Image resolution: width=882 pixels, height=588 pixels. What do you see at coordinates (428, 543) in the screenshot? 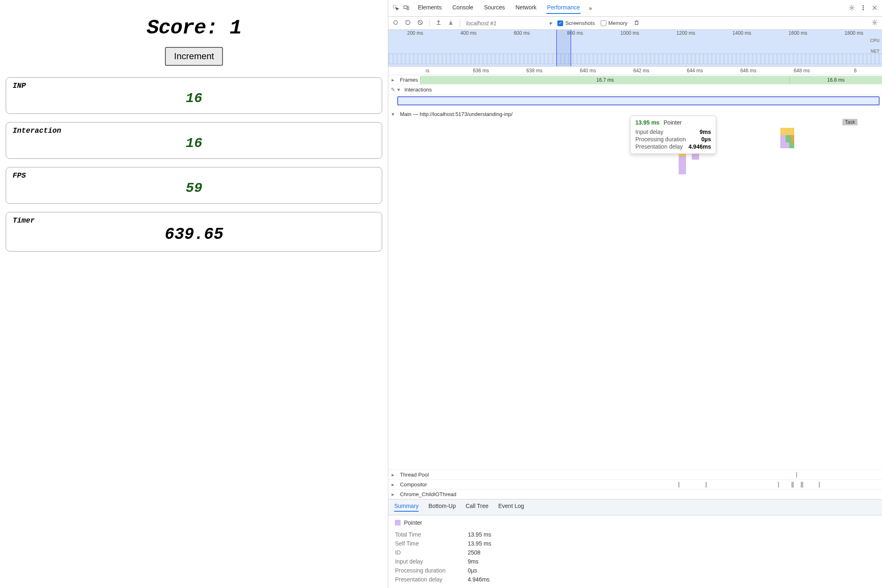
I see `summary-key: Self Time` at bounding box center [428, 543].